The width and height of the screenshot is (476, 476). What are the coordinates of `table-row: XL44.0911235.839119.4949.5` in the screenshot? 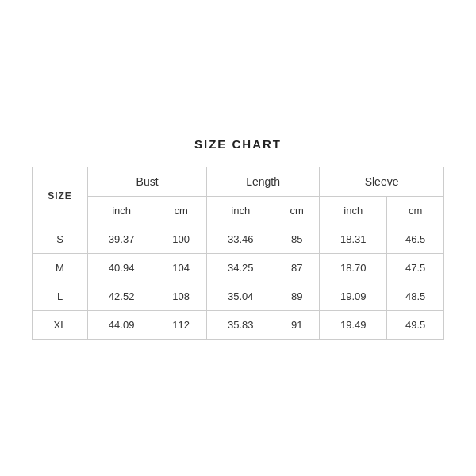 It's located at (238, 324).